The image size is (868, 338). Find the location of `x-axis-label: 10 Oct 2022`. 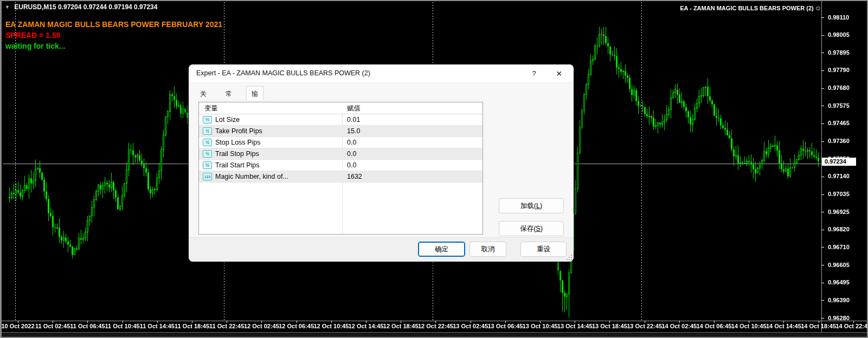

x-axis-label: 10 Oct 2022 is located at coordinates (17, 326).